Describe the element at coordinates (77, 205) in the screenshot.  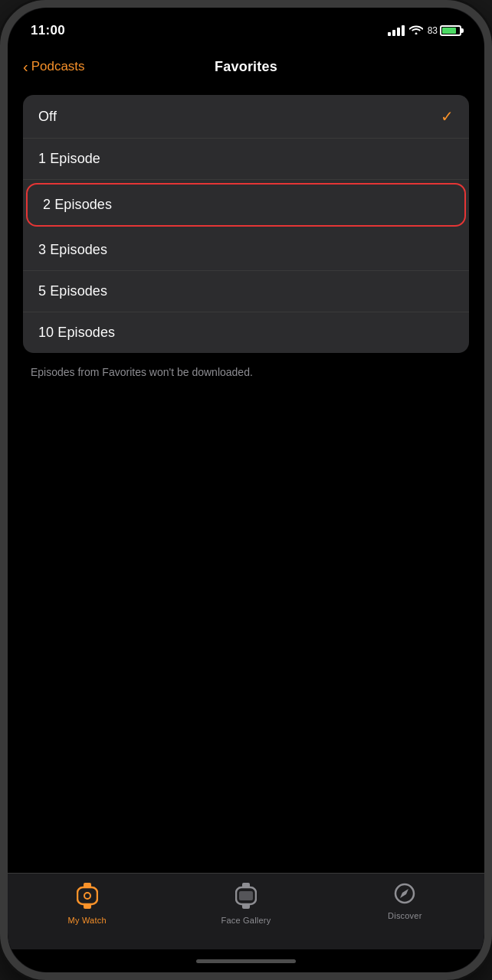
I see `option-label-2ep: 2 Episodes` at that location.